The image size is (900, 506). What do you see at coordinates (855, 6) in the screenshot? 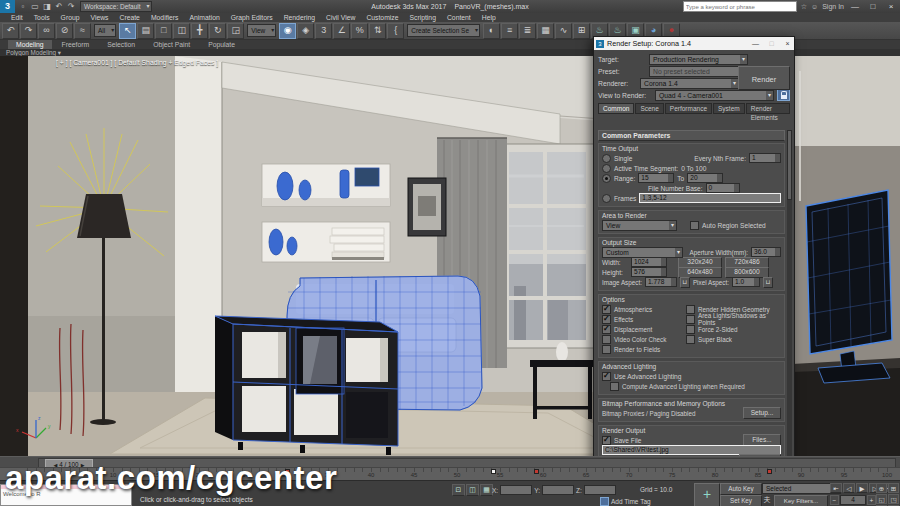
I see `minimize-button: —` at bounding box center [855, 6].